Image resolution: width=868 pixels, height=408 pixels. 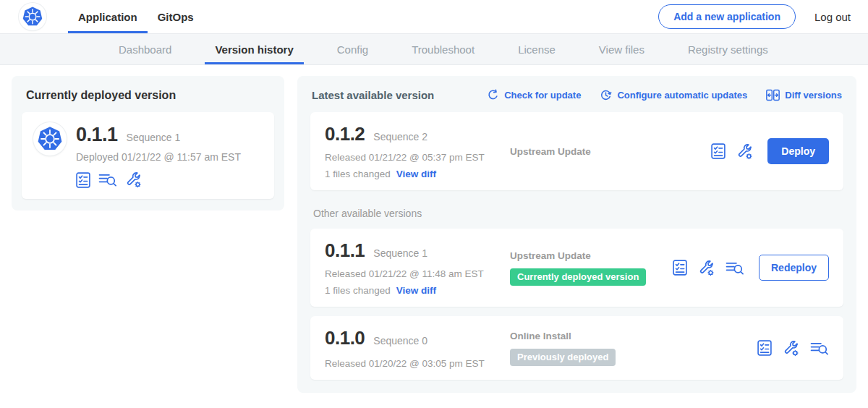 I want to click on version-number: 0.1.2, so click(x=344, y=135).